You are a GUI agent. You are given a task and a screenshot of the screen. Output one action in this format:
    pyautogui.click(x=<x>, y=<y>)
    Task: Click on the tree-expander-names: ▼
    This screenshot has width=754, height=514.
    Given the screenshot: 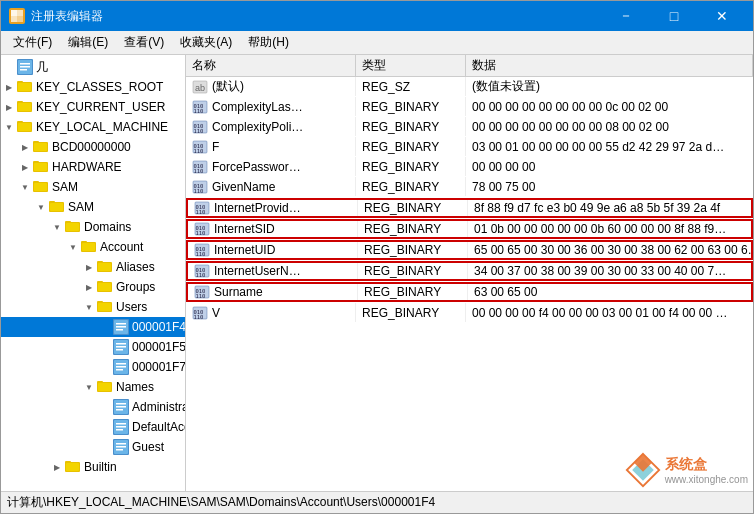 What is the action you would take?
    pyautogui.click(x=89, y=387)
    